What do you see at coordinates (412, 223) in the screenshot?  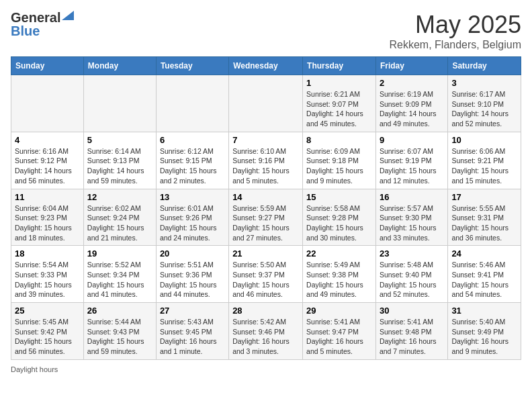 I see `day-info: Sunrise: 5:57 AM Sunset: 9:30 PM Dayligh…` at bounding box center [412, 223].